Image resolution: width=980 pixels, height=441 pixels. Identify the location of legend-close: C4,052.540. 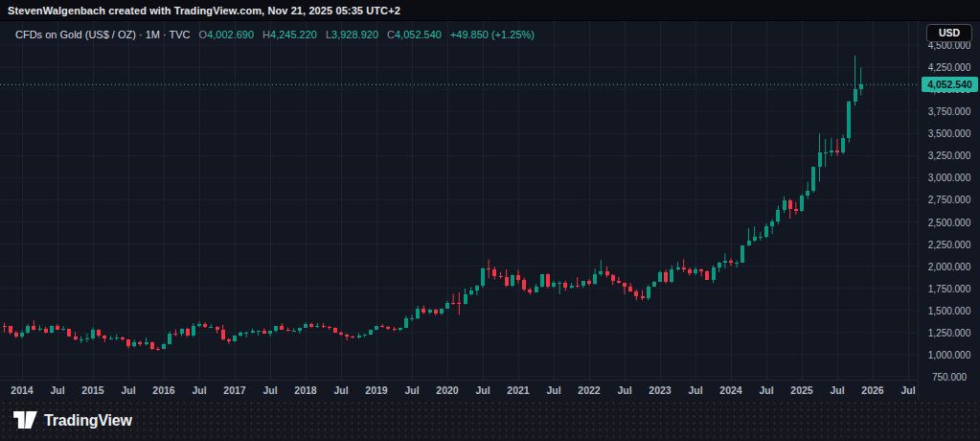
(414, 35).